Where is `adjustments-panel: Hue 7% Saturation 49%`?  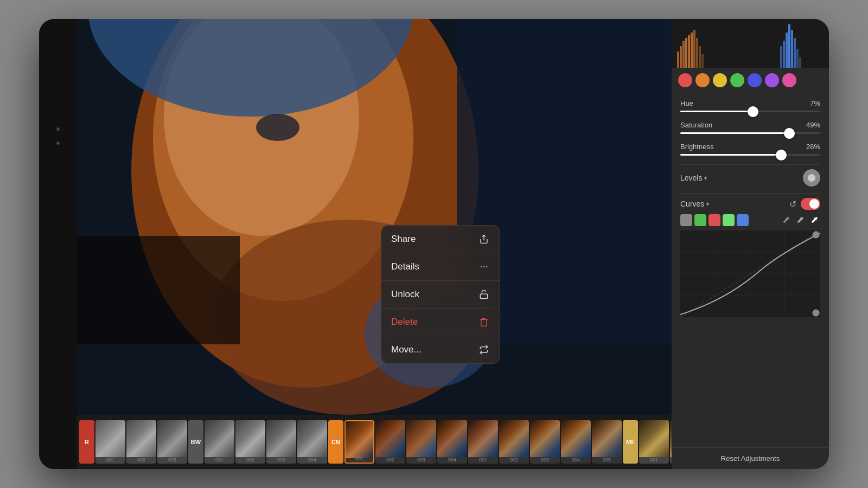
adjustments-panel: Hue 7% Saturation 49% is located at coordinates (750, 270).